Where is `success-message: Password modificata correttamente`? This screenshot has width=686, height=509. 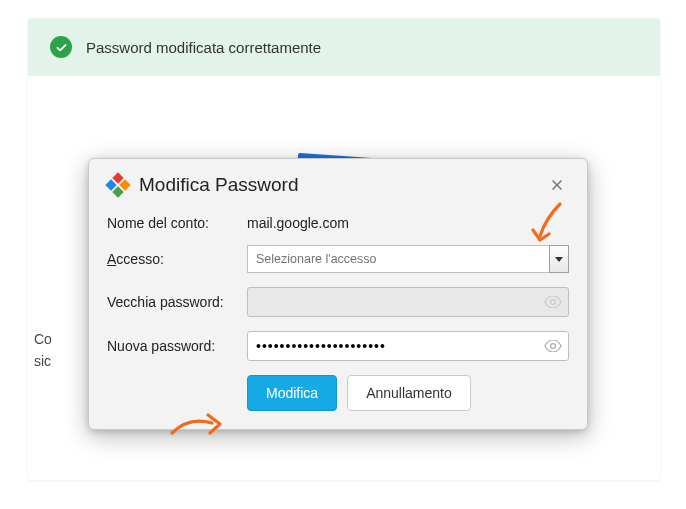 success-message: Password modificata correttamente is located at coordinates (204, 48).